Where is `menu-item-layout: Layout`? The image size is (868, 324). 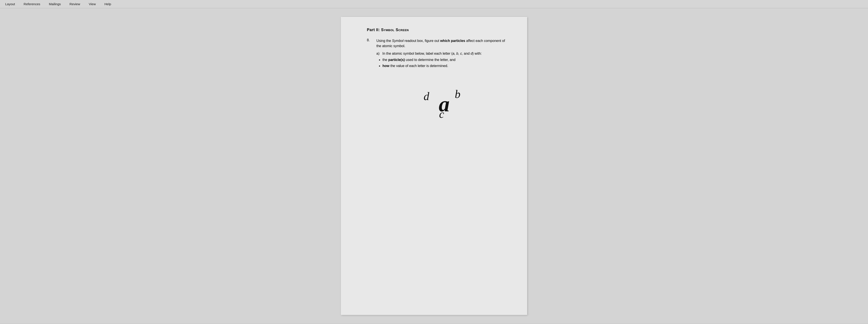 menu-item-layout: Layout is located at coordinates (10, 4).